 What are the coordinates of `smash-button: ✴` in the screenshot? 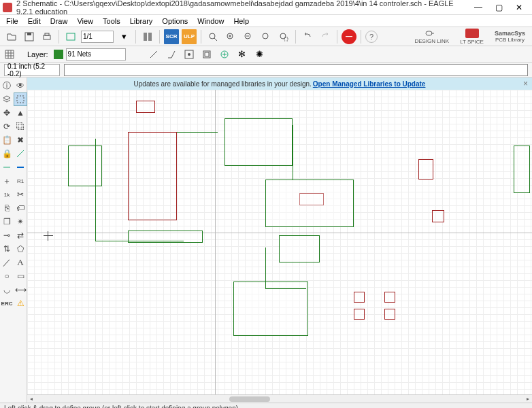 It's located at (20, 222).